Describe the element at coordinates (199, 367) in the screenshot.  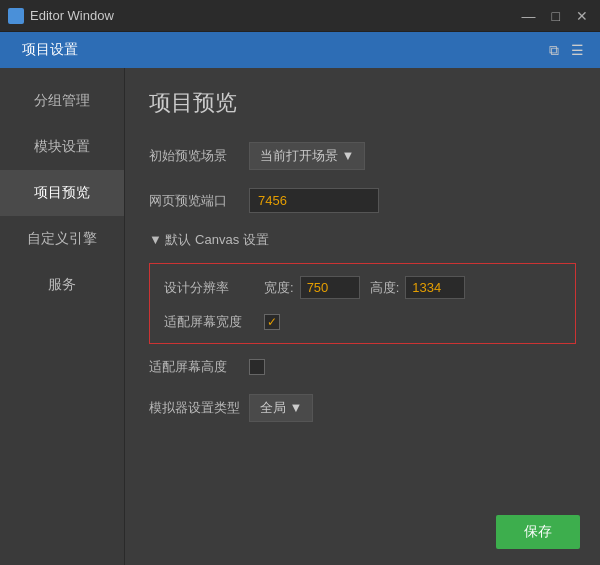
I see `fit-height-label: 适配屏幕高度` at that location.